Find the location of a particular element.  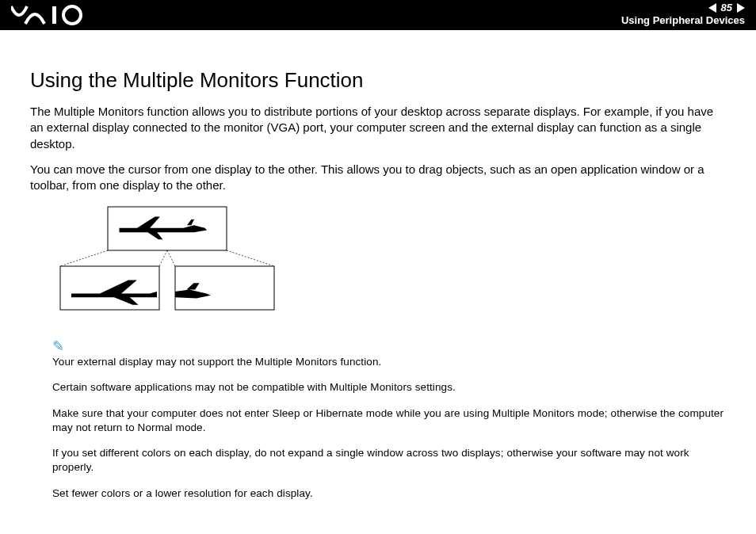

vaio-logo is located at coordinates (55, 17).